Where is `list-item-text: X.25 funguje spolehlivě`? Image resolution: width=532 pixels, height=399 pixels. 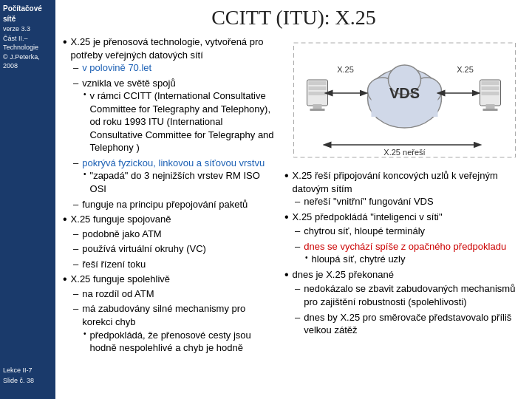 list-item-text: X.25 funguje spolehlivě is located at coordinates (120, 279).